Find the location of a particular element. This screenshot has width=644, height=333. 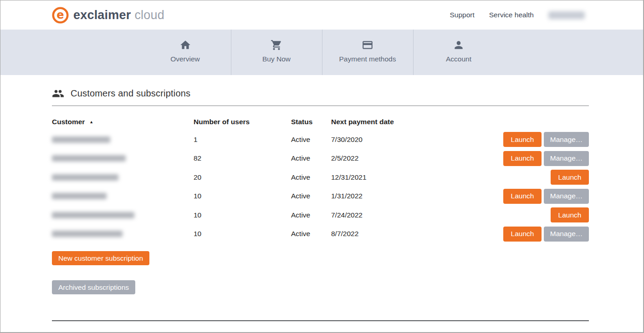

next-payment-cell: 7/30/2020 is located at coordinates (417, 140).